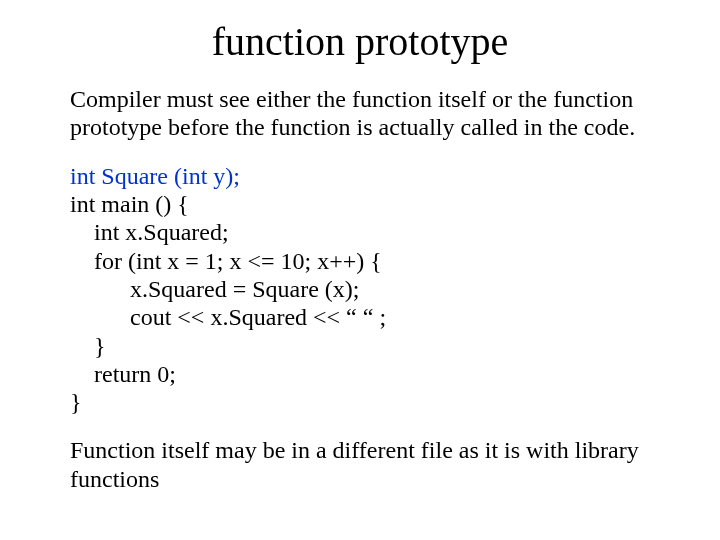 The height and width of the screenshot is (540, 720). Describe the element at coordinates (226, 261) in the screenshot. I see `code-line: for (int x = 1; x <= 10; x++) {` at that location.